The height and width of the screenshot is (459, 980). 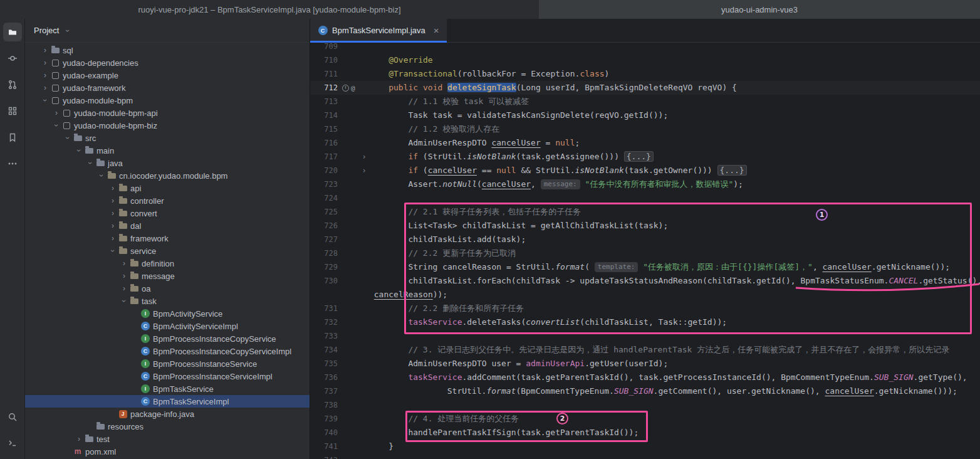 I want to click on tree-item: ›controller, so click(x=167, y=201).